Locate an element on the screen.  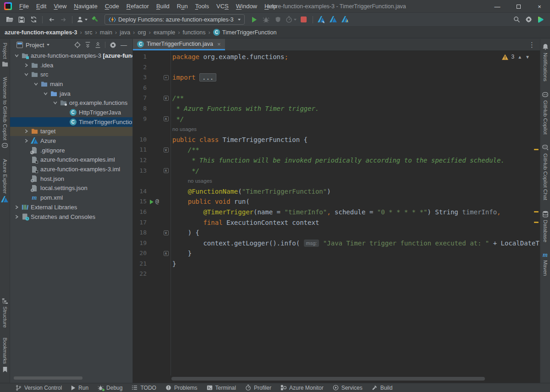
code-line-15: 15@ public void run( is located at coordinates (336, 201).